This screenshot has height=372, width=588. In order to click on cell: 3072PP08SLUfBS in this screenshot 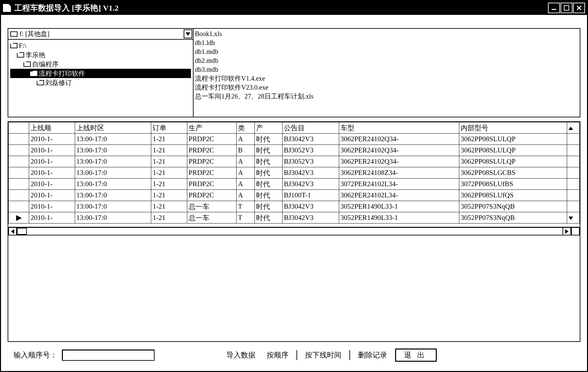, I will do `click(513, 184)`.